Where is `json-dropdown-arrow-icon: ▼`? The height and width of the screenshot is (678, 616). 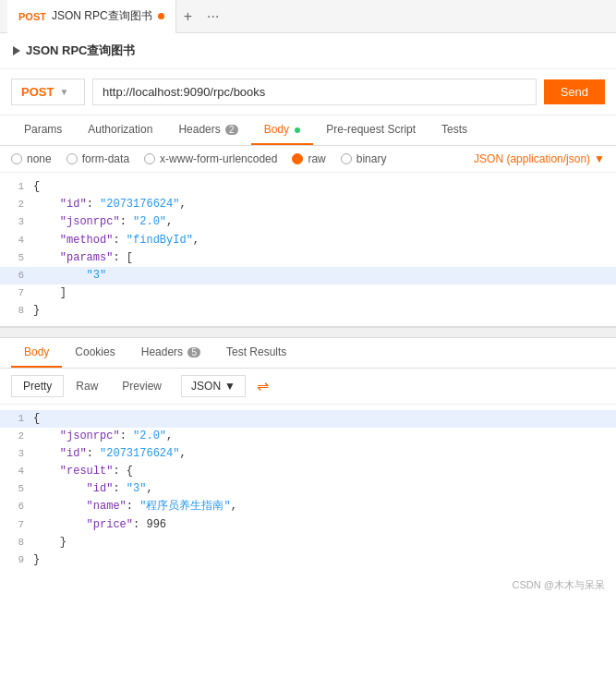
json-dropdown-arrow-icon: ▼ is located at coordinates (599, 159).